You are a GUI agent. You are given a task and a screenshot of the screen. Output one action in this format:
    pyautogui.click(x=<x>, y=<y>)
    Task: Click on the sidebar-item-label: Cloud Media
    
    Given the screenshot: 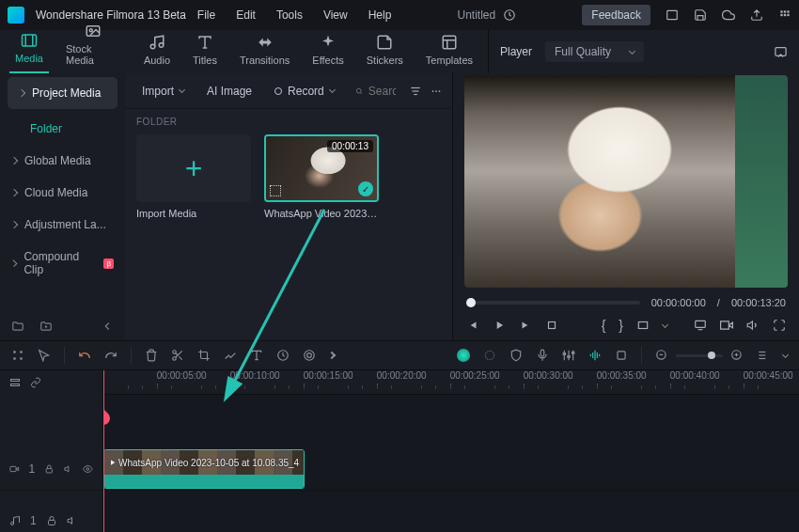 What is the action you would take?
    pyautogui.click(x=56, y=193)
    